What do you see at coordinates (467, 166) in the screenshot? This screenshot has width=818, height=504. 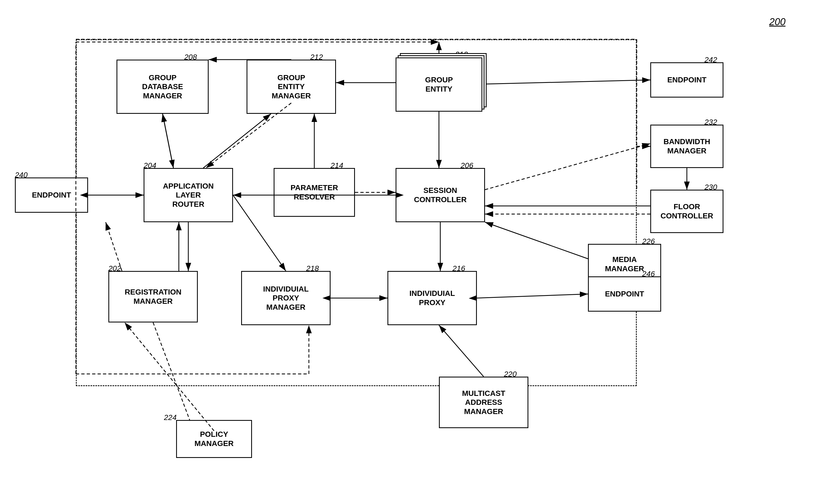 I see `session-controller-ref: 206` at bounding box center [467, 166].